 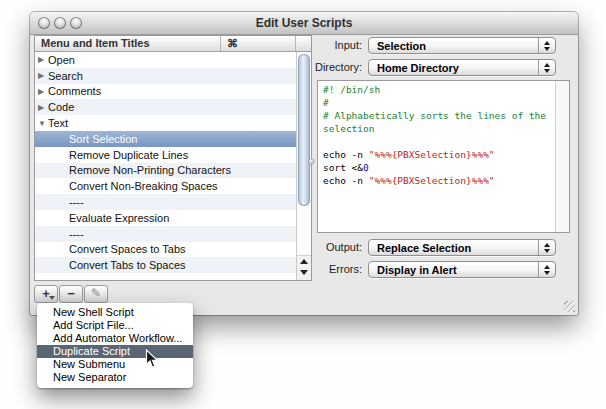 What do you see at coordinates (418, 68) in the screenshot?
I see `directory-popup-value: Home Directory` at bounding box center [418, 68].